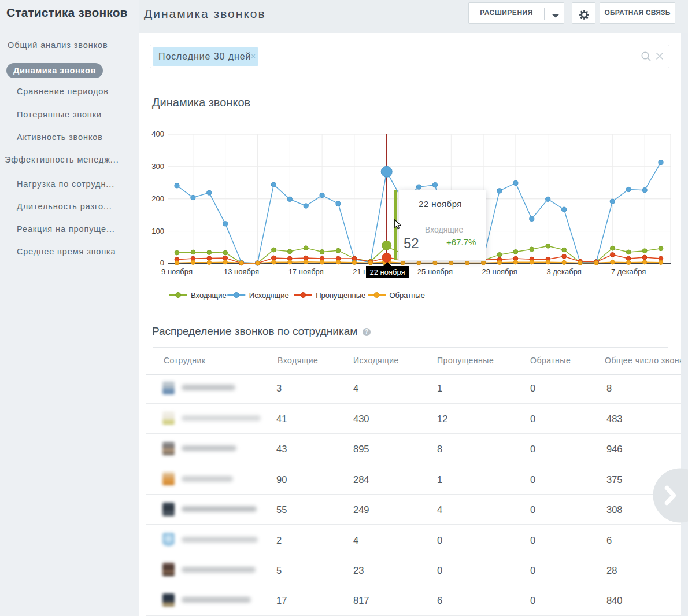 Image resolution: width=688 pixels, height=616 pixels. What do you see at coordinates (306, 272) in the screenshot?
I see `svg-text: 17 ноября` at bounding box center [306, 272].